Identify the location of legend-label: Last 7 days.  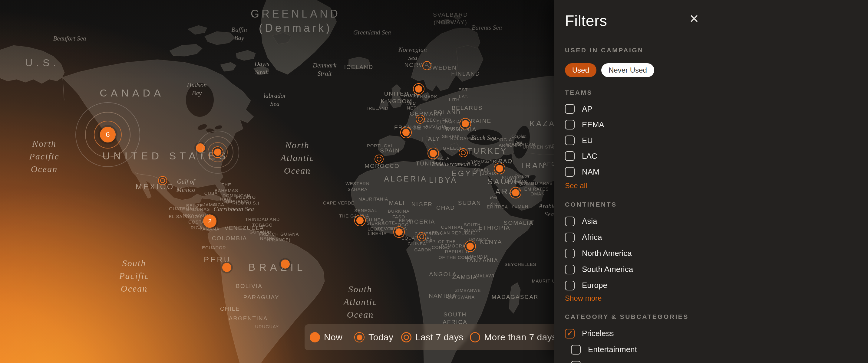
(439, 337).